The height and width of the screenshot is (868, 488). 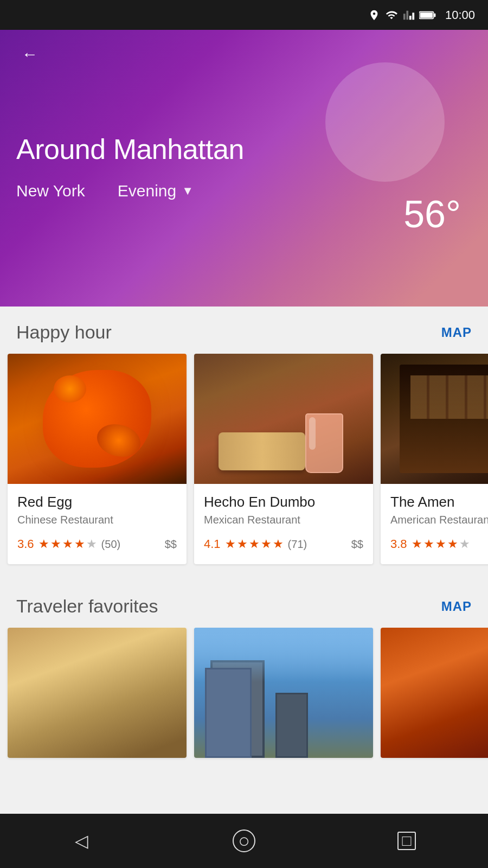 What do you see at coordinates (97, 524) in the screenshot?
I see `card-info-red-egg: Red Egg Chinese Restaurant 3.6 ★ ★ ★ ★ ★…` at bounding box center [97, 524].